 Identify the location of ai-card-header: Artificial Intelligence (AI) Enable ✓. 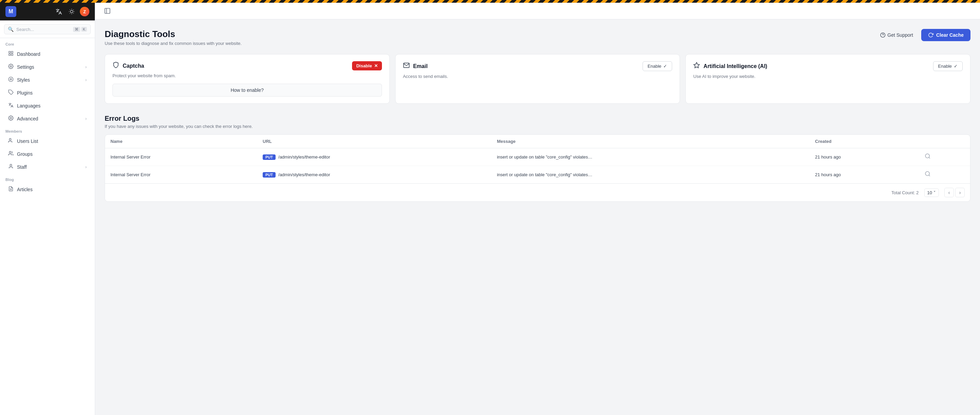
(828, 66).